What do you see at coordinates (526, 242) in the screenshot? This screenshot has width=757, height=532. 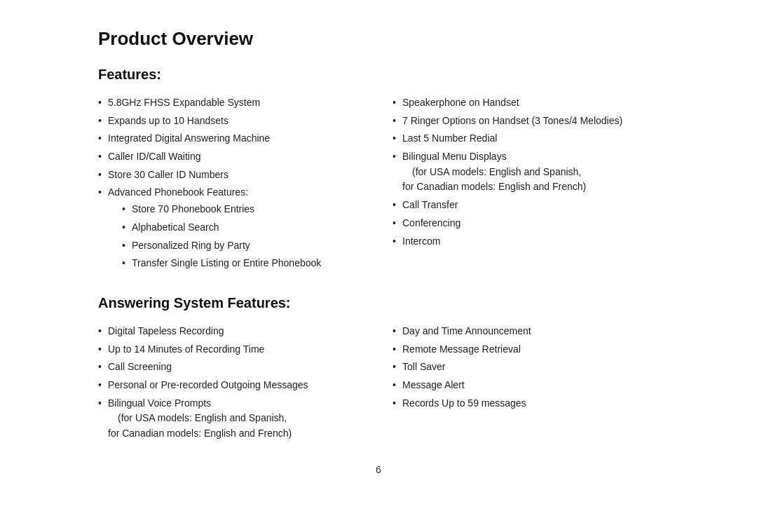 I see `list-item: Intercom` at bounding box center [526, 242].